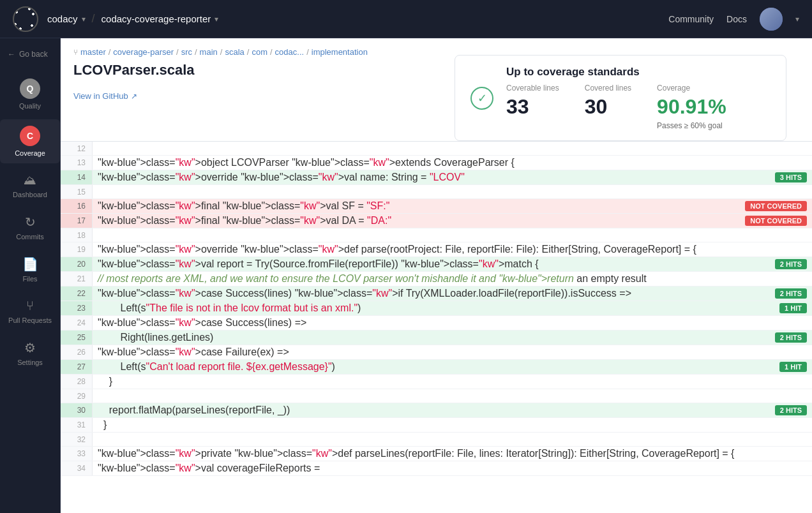 This screenshot has width=812, height=513. Describe the element at coordinates (452, 468) in the screenshot. I see `code-content: "kw-blue">class="kw">val coverageFileRep…` at that location.